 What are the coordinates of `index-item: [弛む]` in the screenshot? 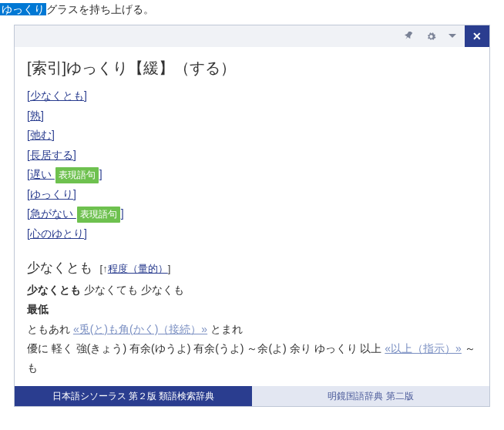 It's located at (252, 136).